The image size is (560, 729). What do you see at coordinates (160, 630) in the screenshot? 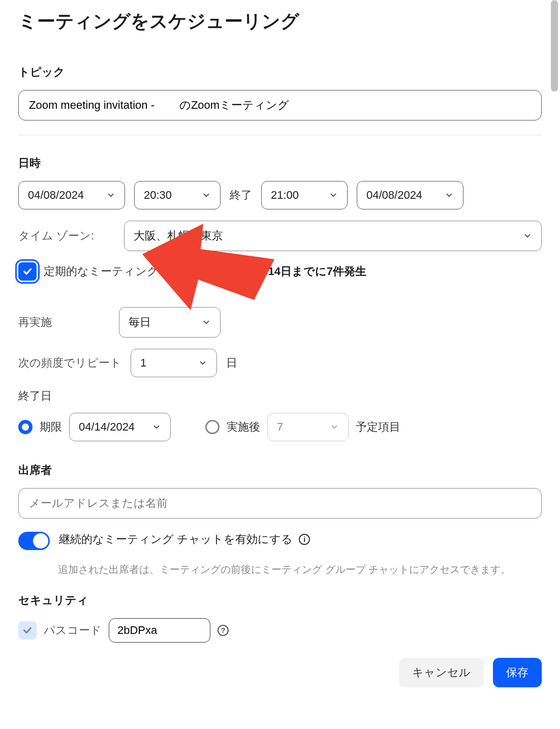
I see `passcode-input` at bounding box center [160, 630].